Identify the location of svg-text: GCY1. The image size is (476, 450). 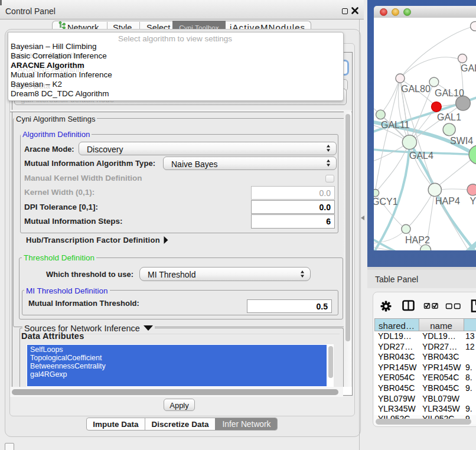
(386, 202).